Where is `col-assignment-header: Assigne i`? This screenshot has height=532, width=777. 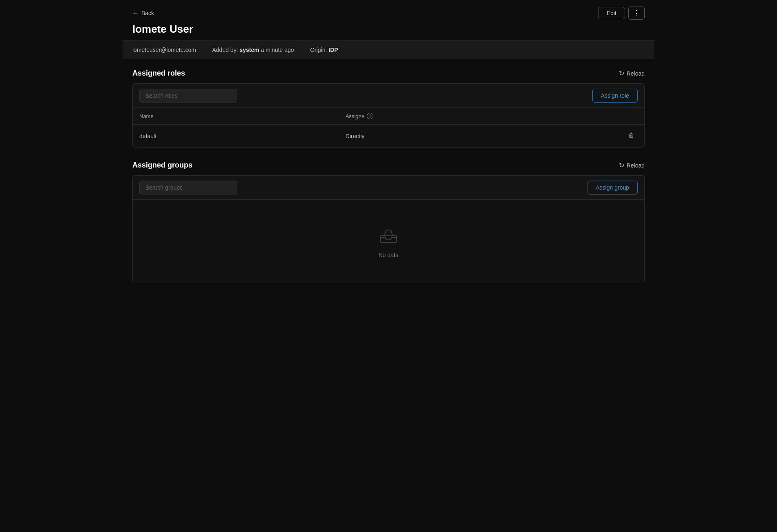
col-assignment-header: Assigne i is located at coordinates (479, 116).